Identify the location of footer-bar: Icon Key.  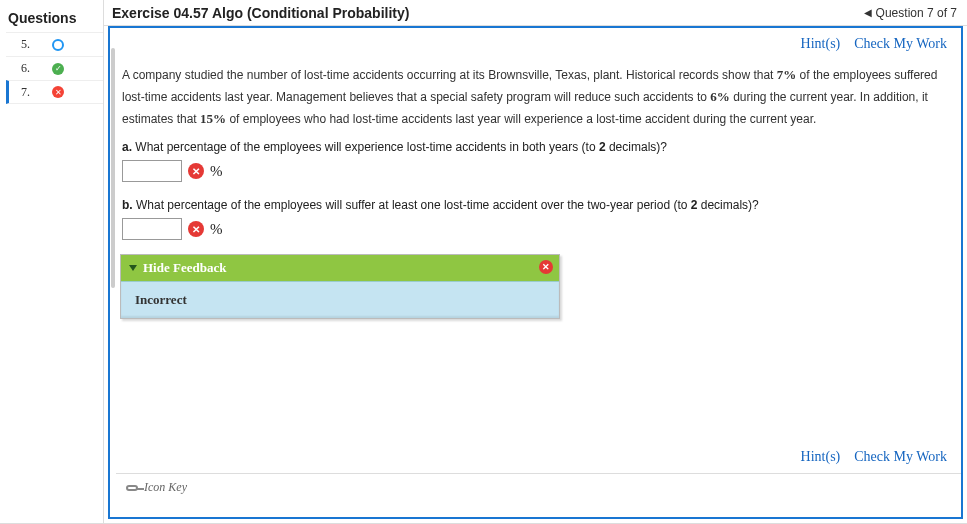
(538, 487).